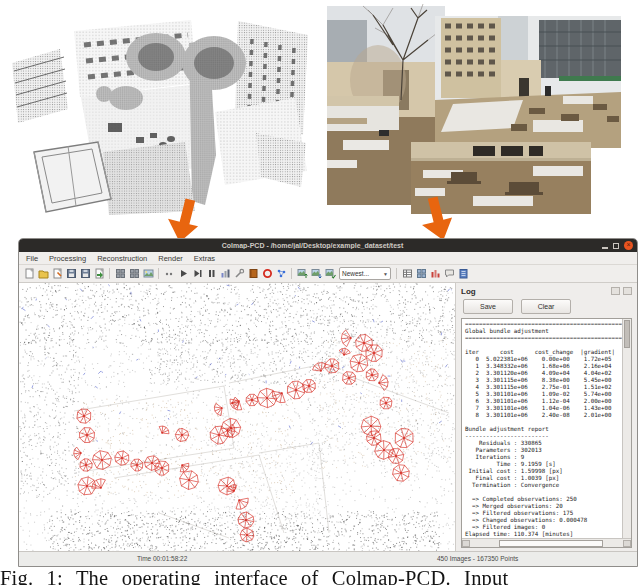 Image resolution: width=640 pixels, height=585 pixels. I want to click on log-panel-title: Log, so click(468, 292).